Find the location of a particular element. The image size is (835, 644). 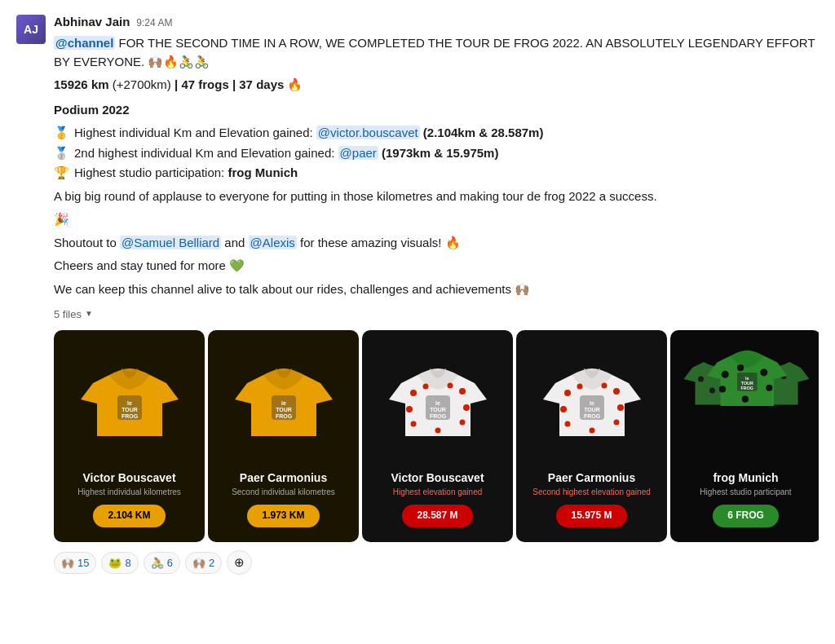

reaction-emoji-4: 🙌🏽 is located at coordinates (199, 562).